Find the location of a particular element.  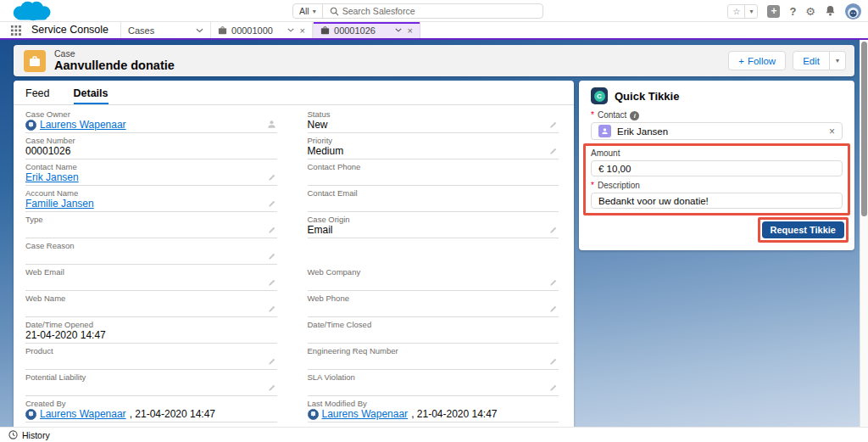

case-owner-link: Laurens Wapenaar is located at coordinates (83, 126).